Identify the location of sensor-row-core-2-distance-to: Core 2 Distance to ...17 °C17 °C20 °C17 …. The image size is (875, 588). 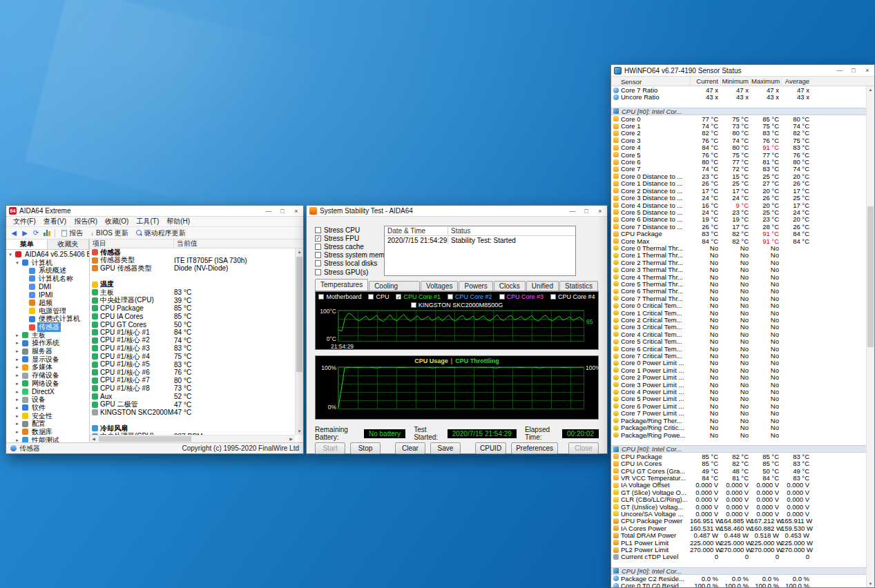
(739, 190).